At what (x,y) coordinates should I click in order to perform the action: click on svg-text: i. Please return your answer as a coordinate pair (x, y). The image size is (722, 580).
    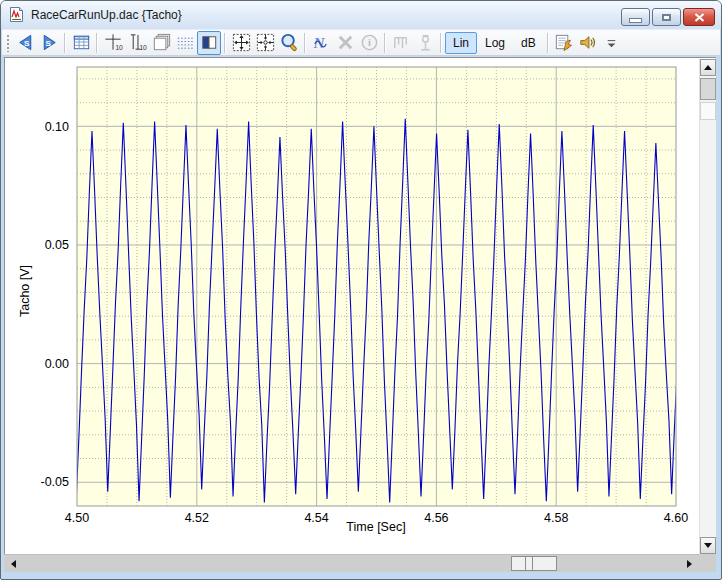
    Looking at the image, I should click on (370, 42).